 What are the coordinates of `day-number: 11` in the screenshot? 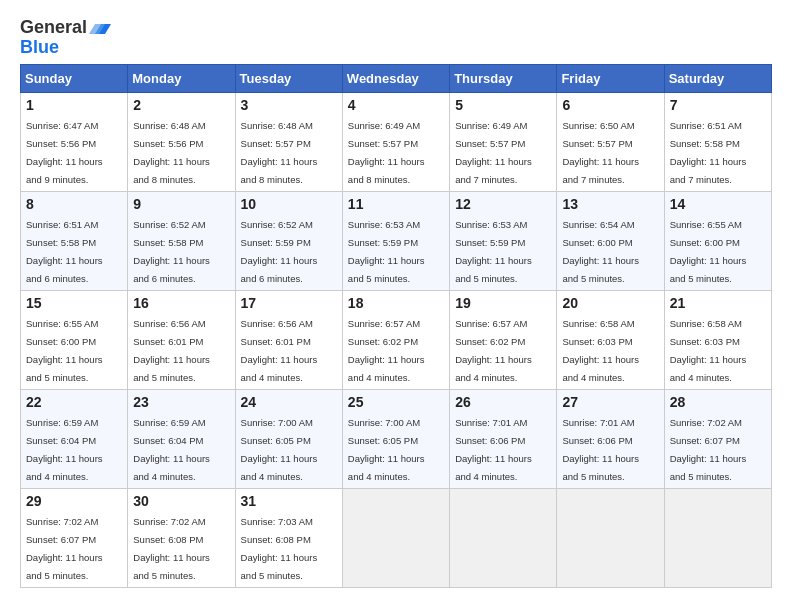 It's located at (396, 204).